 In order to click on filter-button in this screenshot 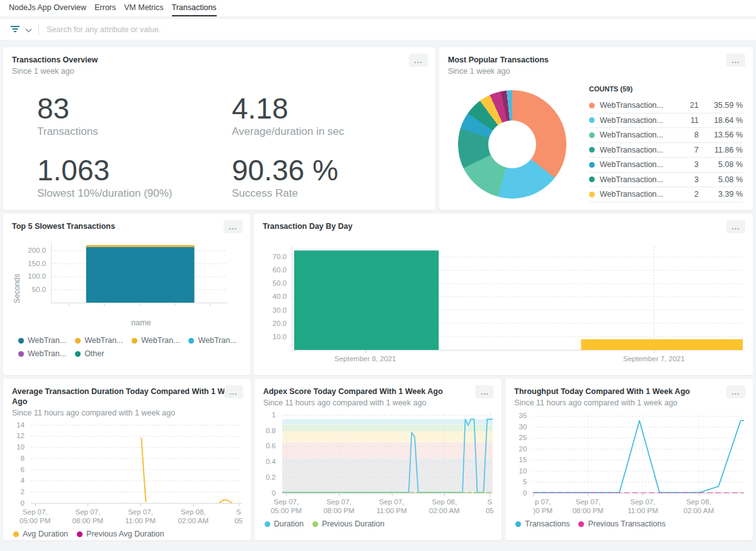, I will do `click(21, 30)`.